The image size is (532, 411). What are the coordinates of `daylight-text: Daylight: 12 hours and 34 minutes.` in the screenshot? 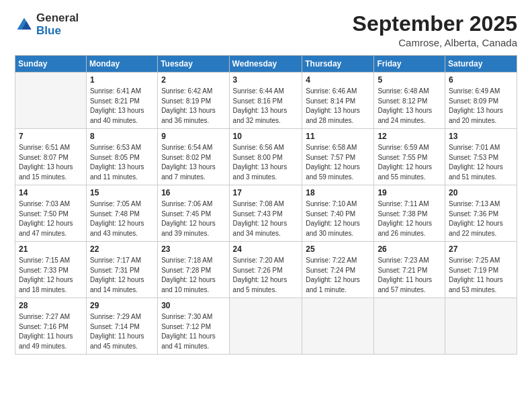 It's located at (261, 228).